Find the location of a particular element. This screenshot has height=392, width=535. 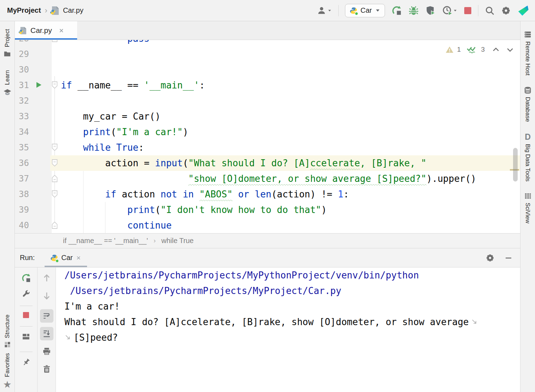

console-line: I'm a car! is located at coordinates (292, 306).